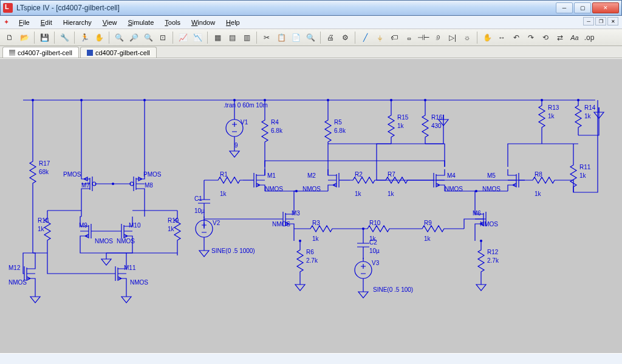  I want to click on svg-text: M8, so click(149, 186).